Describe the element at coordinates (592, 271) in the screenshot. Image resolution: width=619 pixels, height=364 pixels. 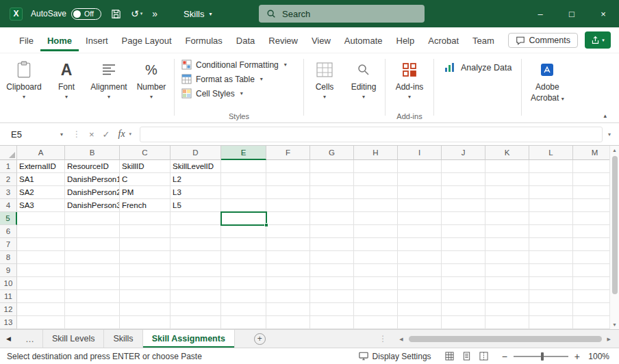
I see `cell-m9` at that location.